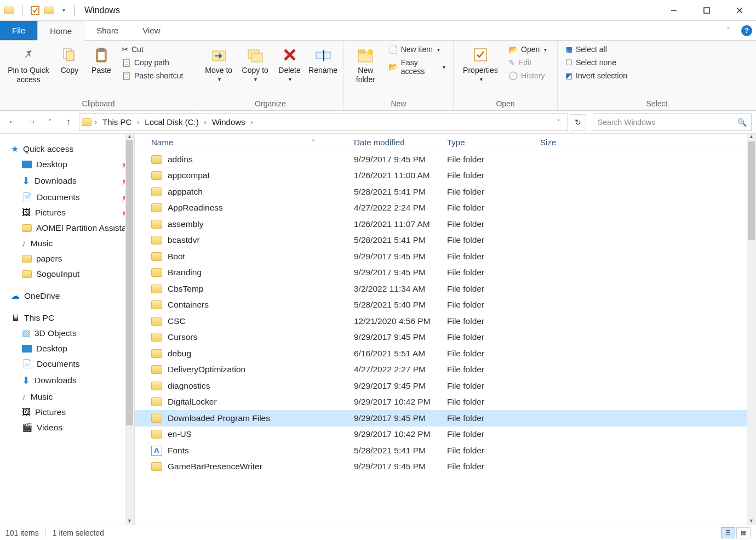  What do you see at coordinates (743, 533) in the screenshot?
I see `view-large-icons-button: ▦` at bounding box center [743, 533].